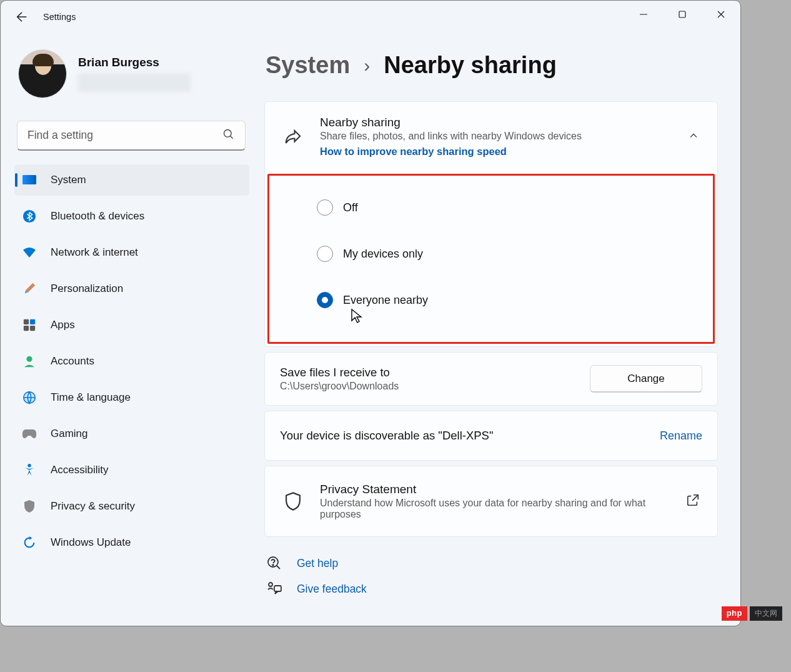  What do you see at coordinates (132, 216) in the screenshot?
I see `sidebar-item-bluetooth: Bluetooth & devices` at bounding box center [132, 216].